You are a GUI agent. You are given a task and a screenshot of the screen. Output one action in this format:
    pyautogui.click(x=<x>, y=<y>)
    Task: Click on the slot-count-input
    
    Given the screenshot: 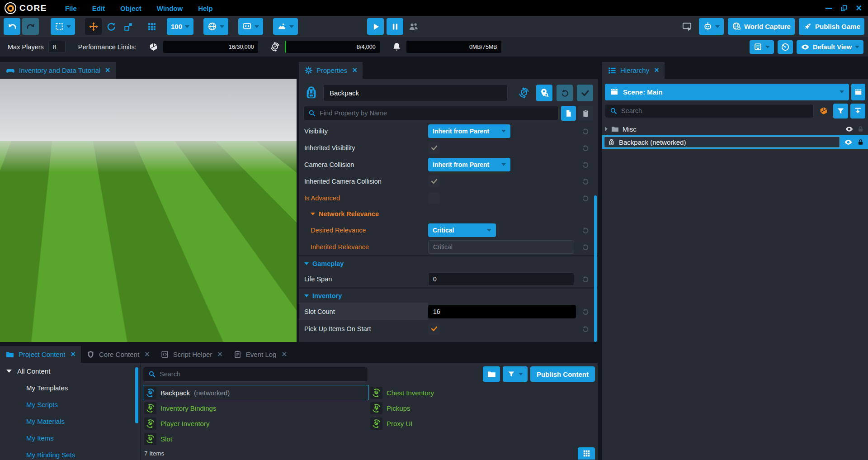 What is the action you would take?
    pyautogui.click(x=505, y=312)
    